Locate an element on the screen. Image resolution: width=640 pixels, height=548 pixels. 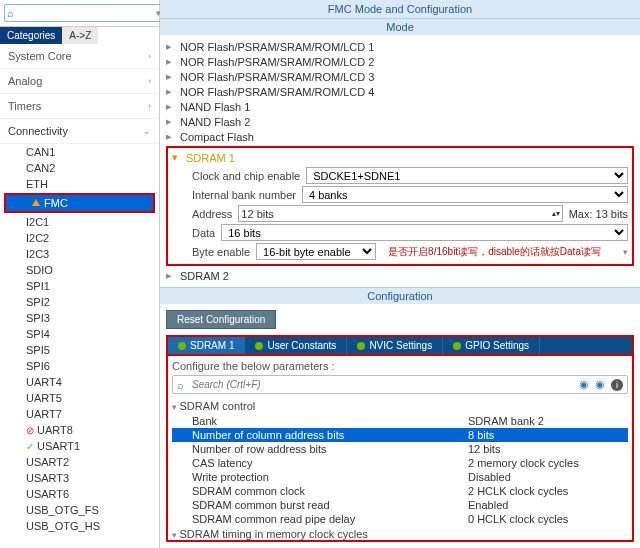
clk-select: SDCKE1+SDNE1 is located at coordinates (467, 176).